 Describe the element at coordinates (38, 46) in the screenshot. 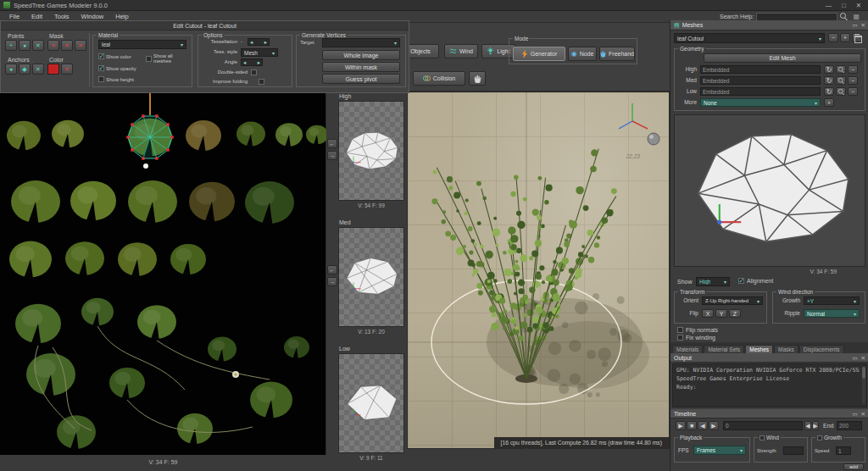

I see `points-delete-button: ✕` at that location.